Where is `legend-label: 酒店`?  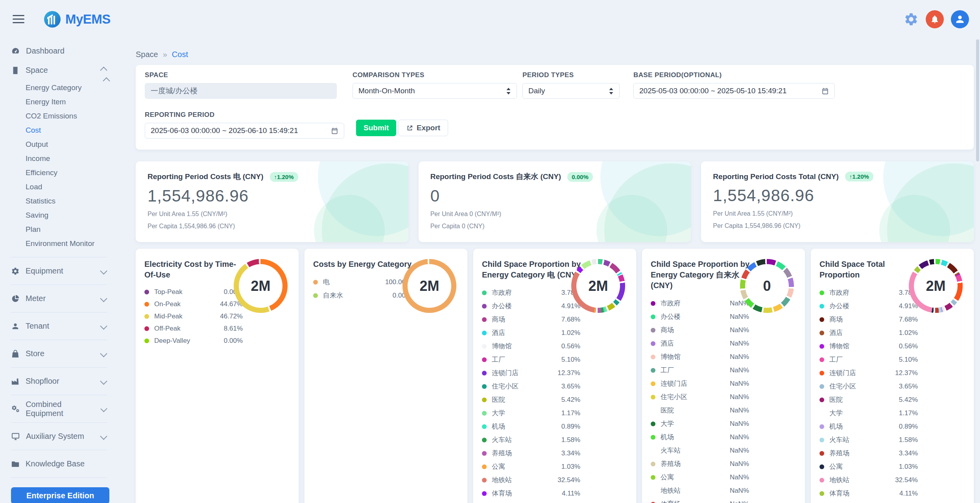
legend-label: 酒店 is located at coordinates (836, 333).